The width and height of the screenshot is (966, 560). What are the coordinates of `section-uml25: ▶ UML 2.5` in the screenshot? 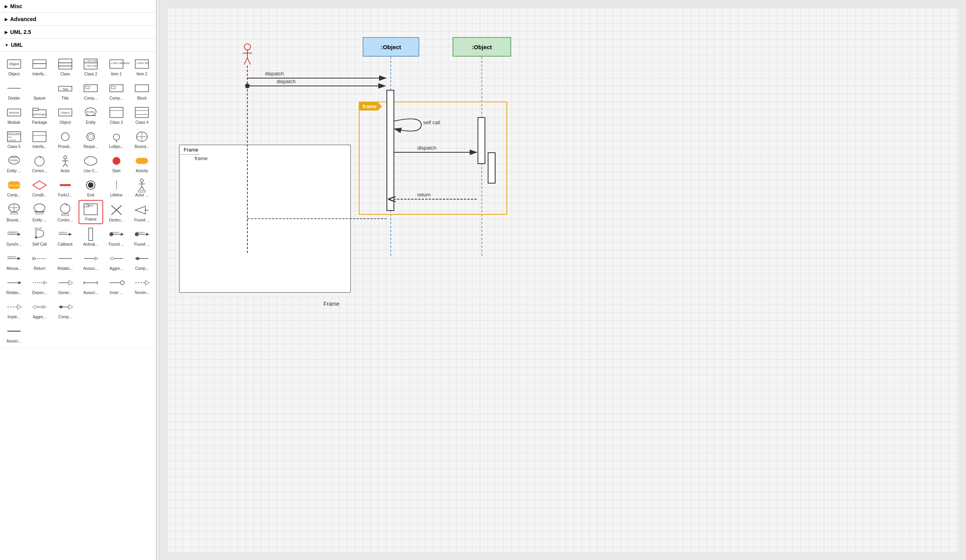 It's located at (78, 32).